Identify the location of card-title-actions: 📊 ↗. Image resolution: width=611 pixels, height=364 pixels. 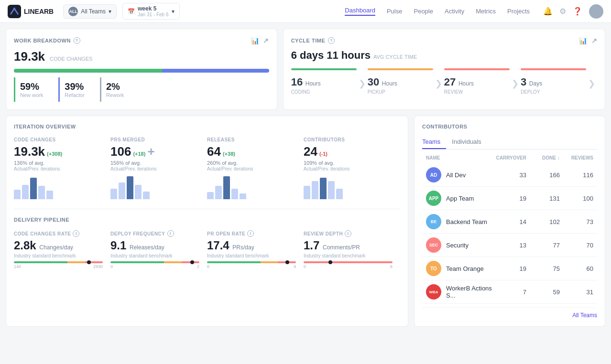
(260, 41).